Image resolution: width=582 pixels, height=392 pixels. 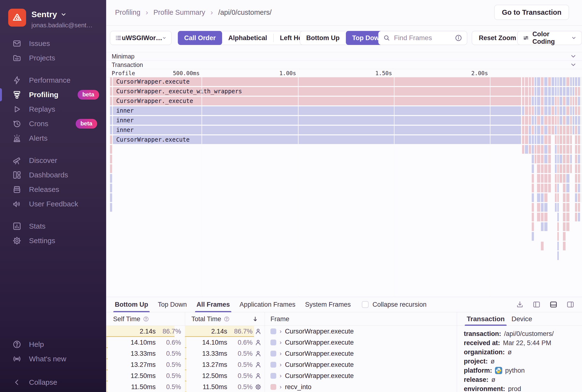 What do you see at coordinates (53, 95) in the screenshot?
I see `sidebar-item-profiling: Profilingbeta` at bounding box center [53, 95].